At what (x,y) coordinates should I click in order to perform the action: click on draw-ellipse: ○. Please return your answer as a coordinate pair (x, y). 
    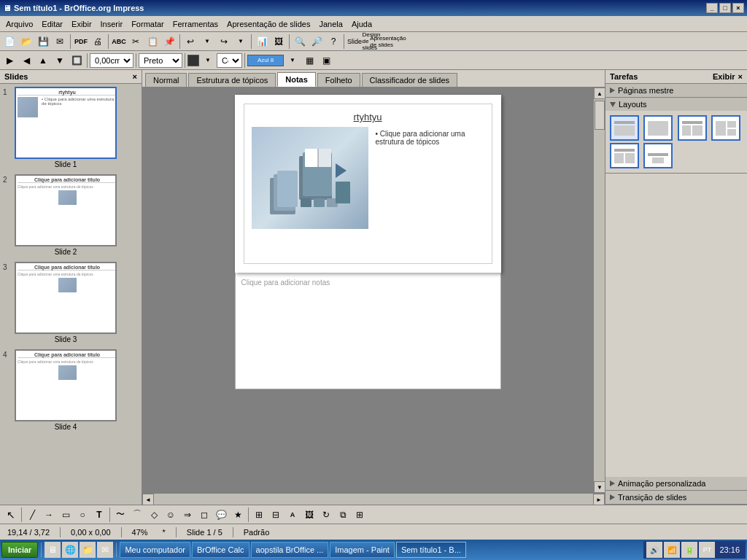
    Looking at the image, I should click on (82, 515).